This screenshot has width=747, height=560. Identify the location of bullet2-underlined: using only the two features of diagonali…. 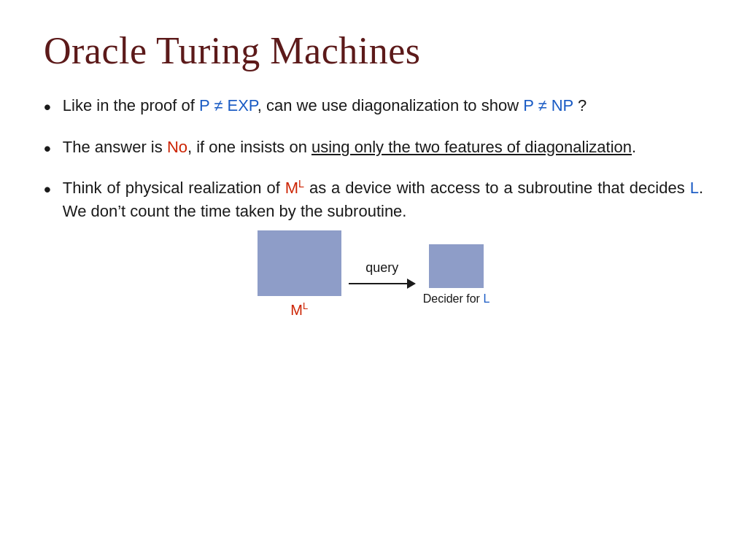
(471, 147).